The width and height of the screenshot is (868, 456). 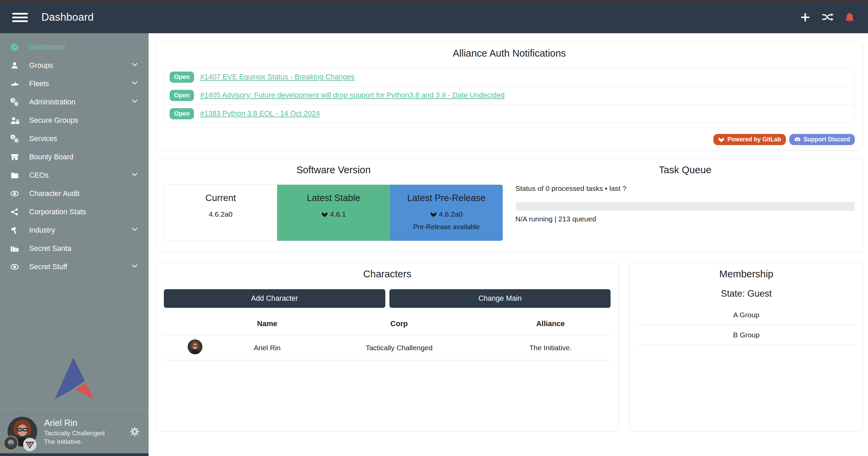 I want to click on notifications-list: Open #1407 EVE Equinox Status - Breaking…, so click(x=509, y=96).